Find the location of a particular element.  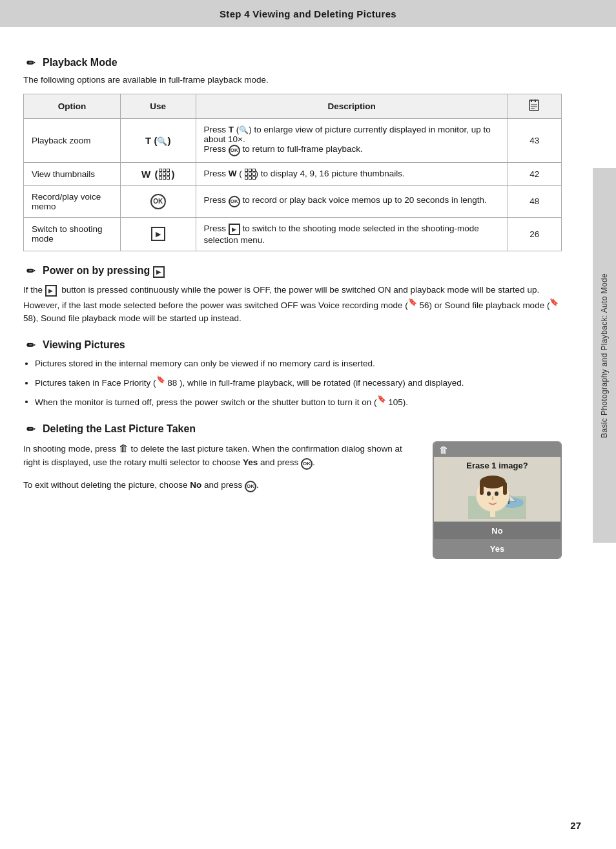

col-header-desc: Description is located at coordinates (351, 107).